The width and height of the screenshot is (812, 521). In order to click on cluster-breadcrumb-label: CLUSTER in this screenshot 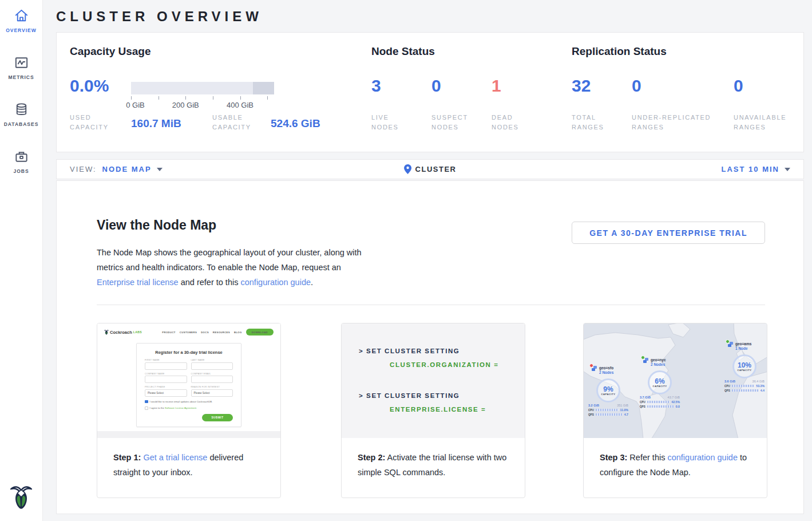, I will do `click(436, 169)`.